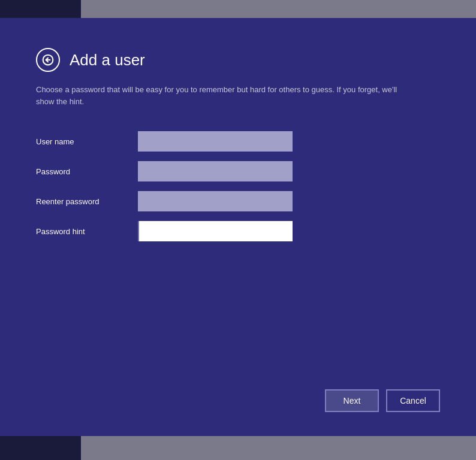  Describe the element at coordinates (215, 141) in the screenshot. I see `username-input` at that location.